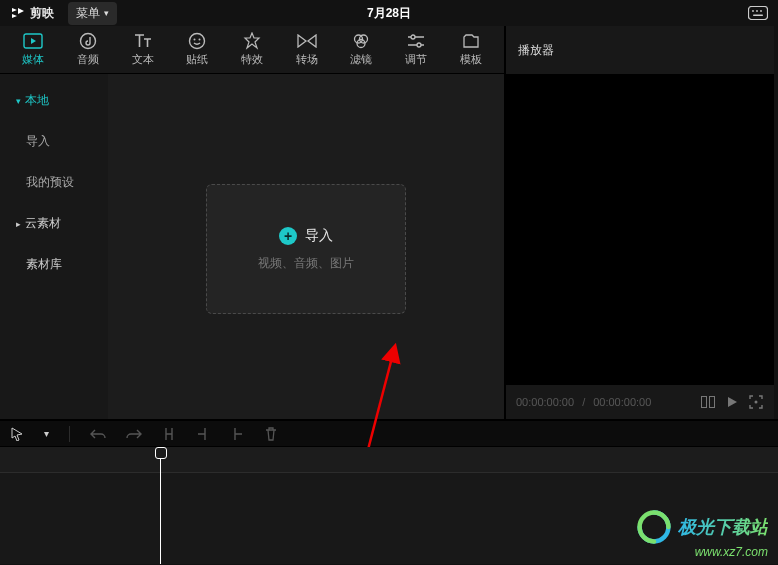 This screenshot has width=778, height=565. What do you see at coordinates (33, 60) in the screenshot?
I see `tab-label: 媒体` at bounding box center [33, 60].